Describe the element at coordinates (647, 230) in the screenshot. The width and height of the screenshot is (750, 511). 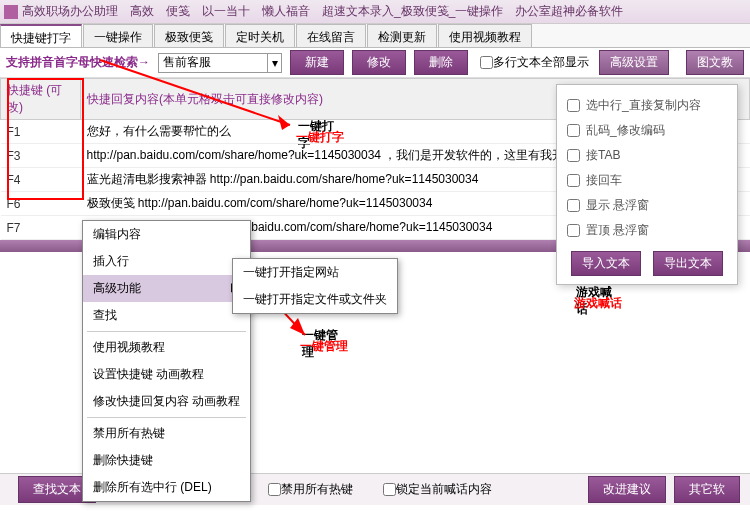
I see `opt-top: 置顶 悬浮窗` at that location.